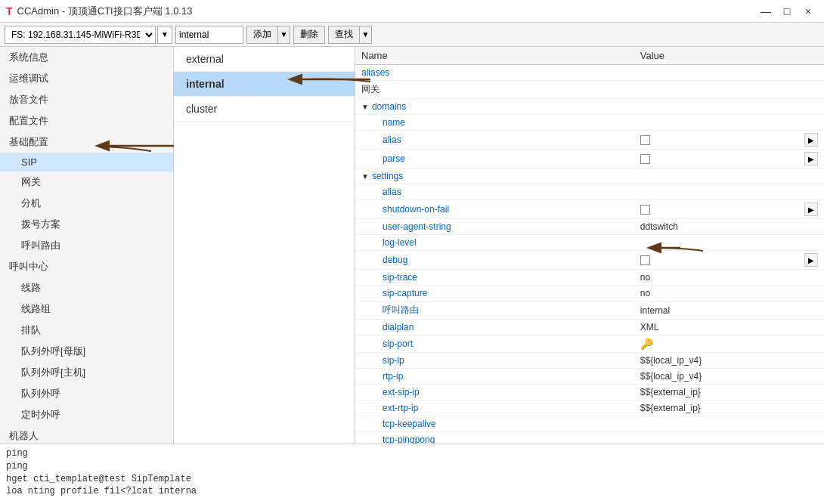  I want to click on add-dropdown-arrow: ▼, so click(284, 35).